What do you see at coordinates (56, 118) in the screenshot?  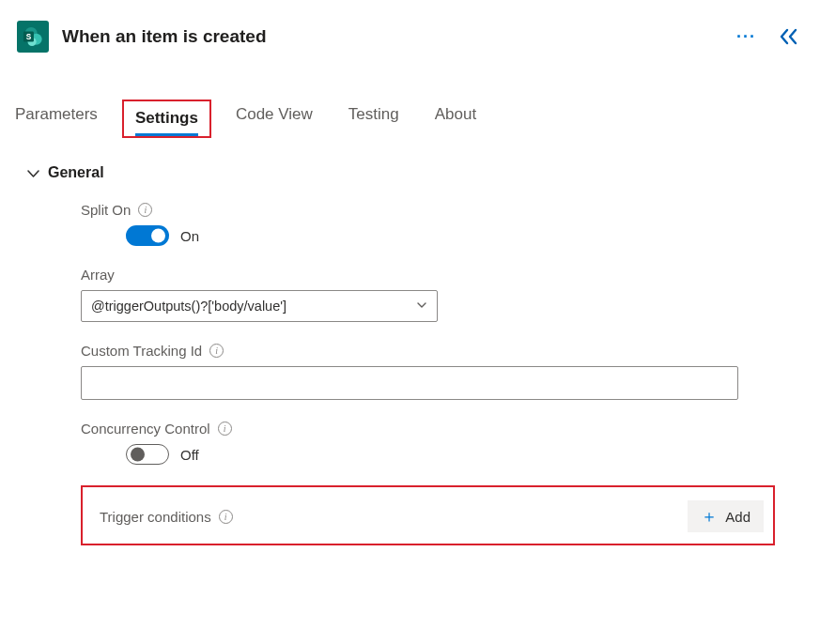 I see `tab-parameters: Parameters` at bounding box center [56, 118].